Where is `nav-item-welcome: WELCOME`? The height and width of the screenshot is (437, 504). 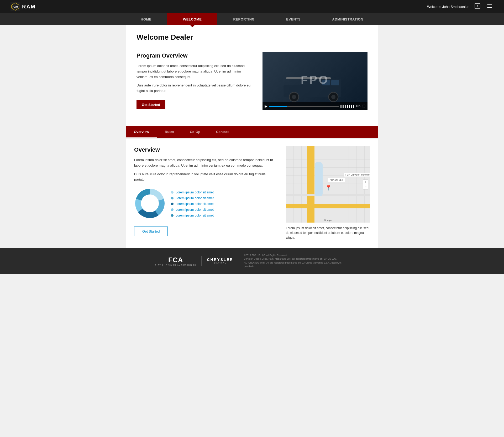
nav-item-welcome: WELCOME is located at coordinates (192, 19).